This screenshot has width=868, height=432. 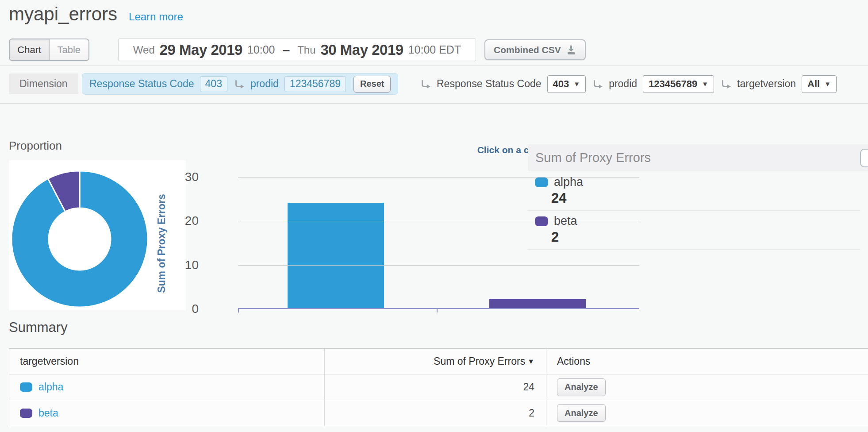 What do you see at coordinates (489, 84) in the screenshot?
I see `drilldown-label-response-status-code: Response Status Code` at bounding box center [489, 84].